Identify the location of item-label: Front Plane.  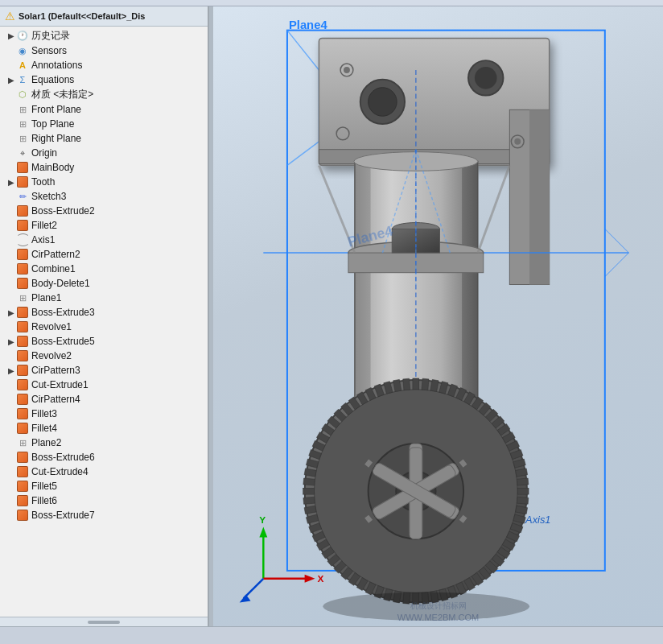
(56, 109).